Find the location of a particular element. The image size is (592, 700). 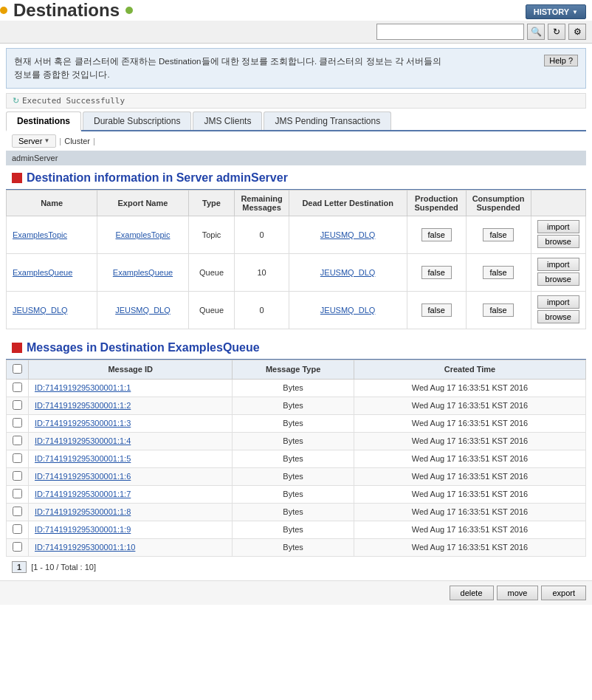

col-checkbox is located at coordinates (18, 369).